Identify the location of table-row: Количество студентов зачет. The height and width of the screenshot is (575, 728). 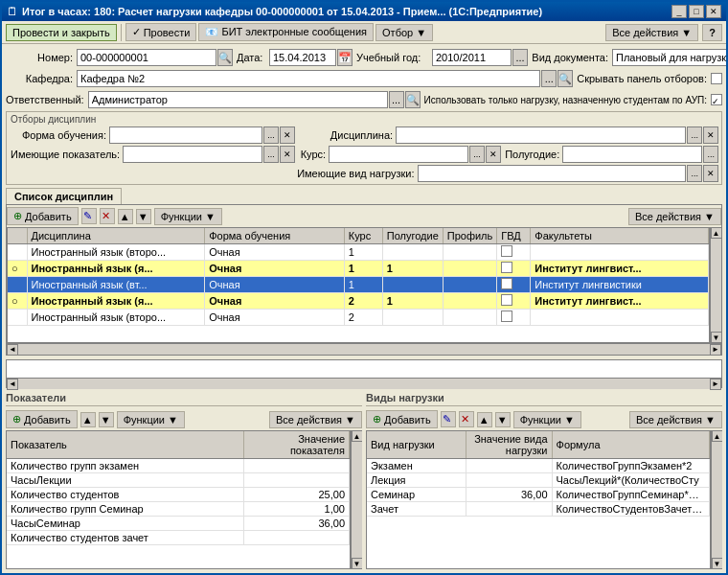
(178, 539).